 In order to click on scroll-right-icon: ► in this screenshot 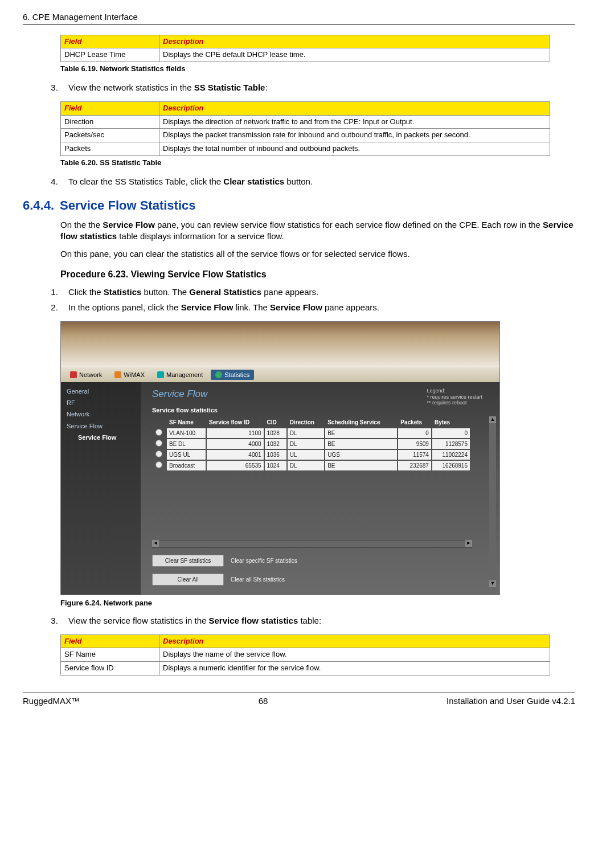, I will do `click(469, 543)`.